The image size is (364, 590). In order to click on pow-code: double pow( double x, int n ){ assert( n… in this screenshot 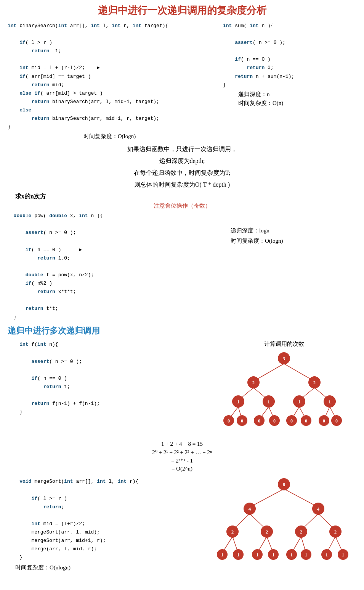, I will do `click(110, 266)`.